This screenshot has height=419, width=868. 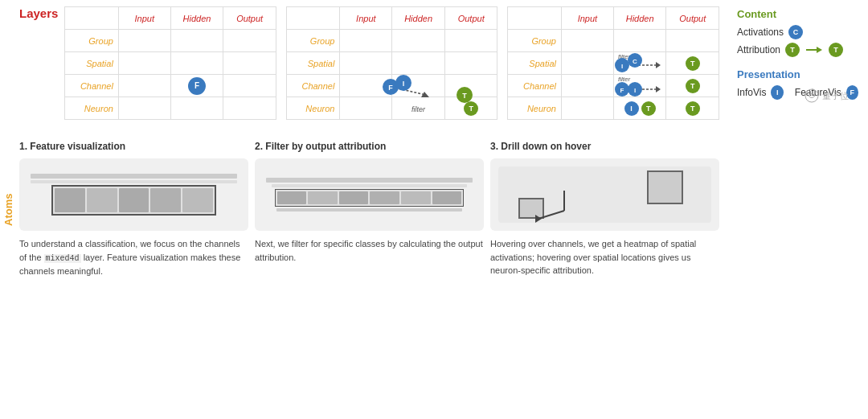 What do you see at coordinates (797, 50) in the screenshot?
I see `attribution-row: Attribution T T` at bounding box center [797, 50].